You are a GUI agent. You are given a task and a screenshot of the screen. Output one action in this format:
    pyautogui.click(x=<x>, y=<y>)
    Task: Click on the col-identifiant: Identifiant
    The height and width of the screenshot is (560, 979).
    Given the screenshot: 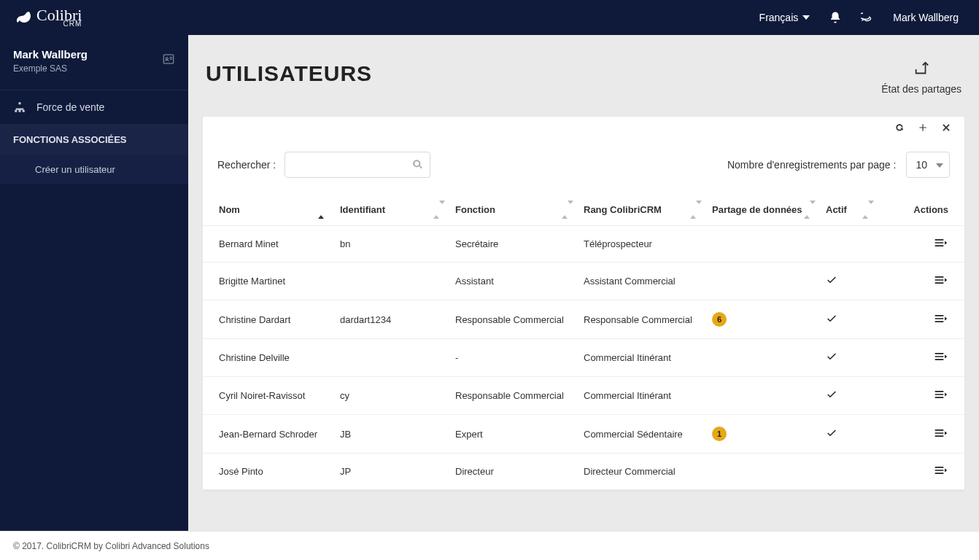 What is the action you would take?
    pyautogui.click(x=389, y=210)
    